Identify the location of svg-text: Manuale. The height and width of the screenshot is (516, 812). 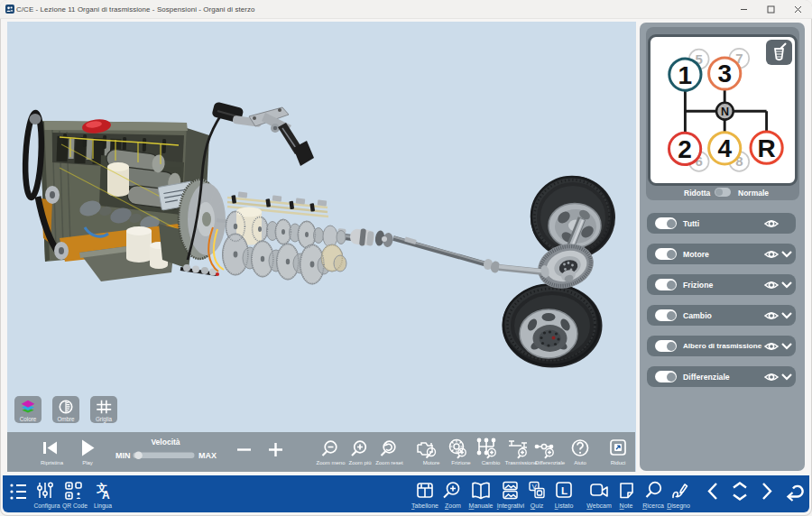
(482, 505).